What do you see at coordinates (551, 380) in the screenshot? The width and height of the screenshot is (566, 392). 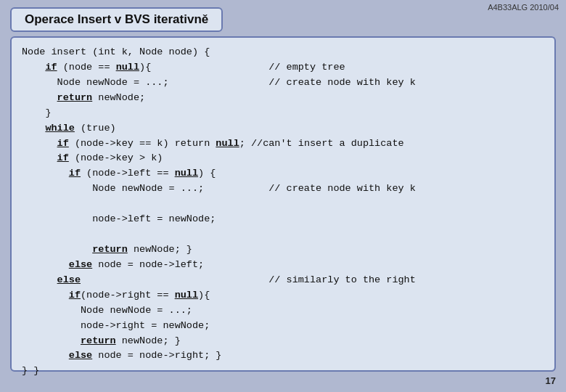 I see `page-number: 17` at bounding box center [551, 380].